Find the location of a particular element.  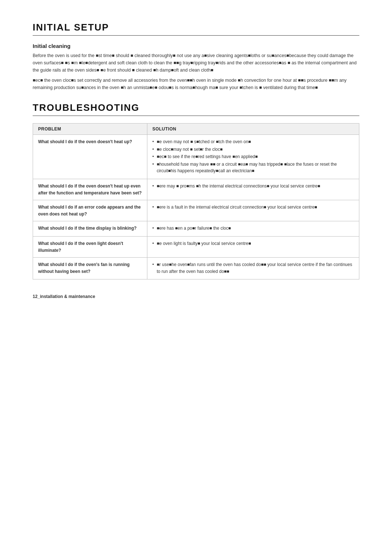

problem-cell: What should I do if an error code appear… is located at coordinates (90, 211).